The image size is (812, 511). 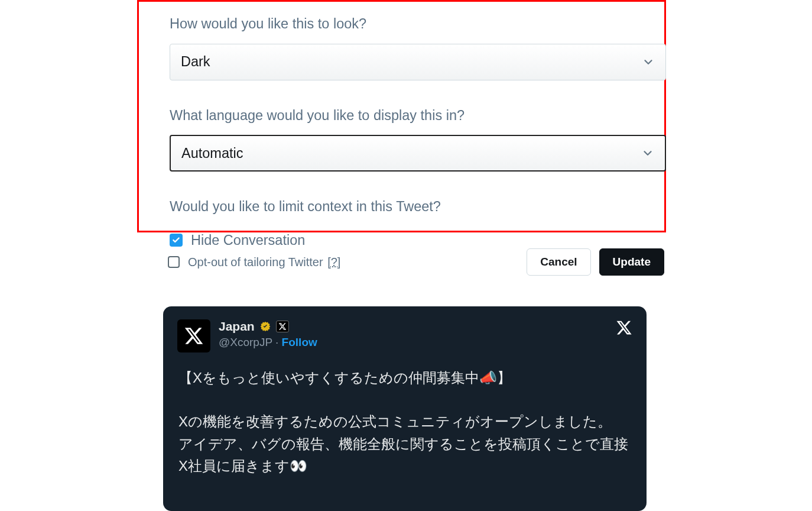 What do you see at coordinates (624, 328) in the screenshot?
I see `x-logo-icon` at bounding box center [624, 328].